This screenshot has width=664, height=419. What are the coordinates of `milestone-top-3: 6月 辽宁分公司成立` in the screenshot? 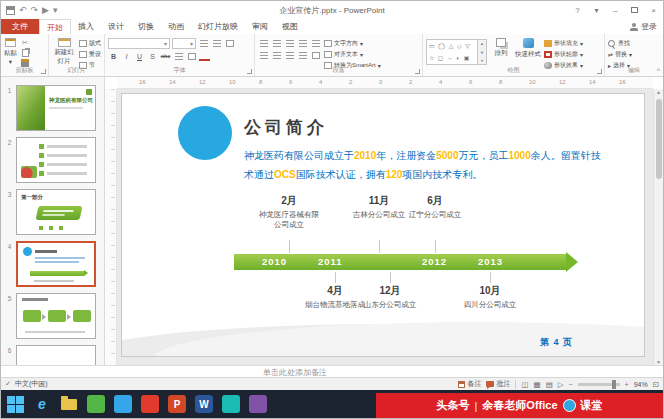 It's located at (435, 207).